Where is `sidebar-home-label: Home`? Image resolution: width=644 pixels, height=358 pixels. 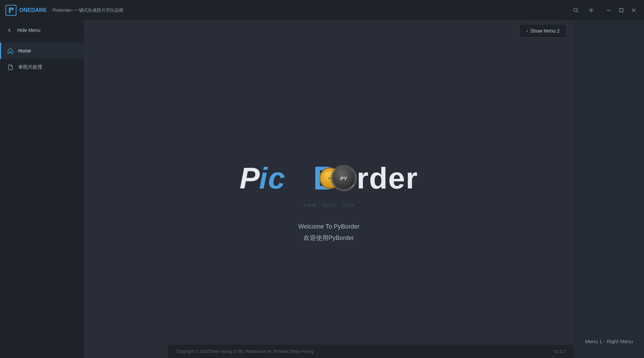
sidebar-home-label: Home is located at coordinates (25, 51).